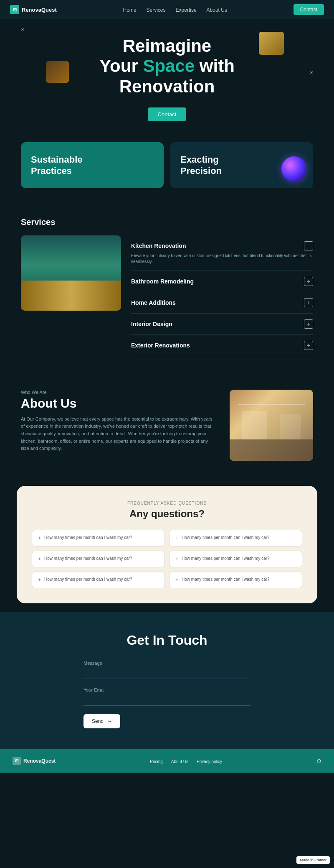  I want to click on hero-line2-after: with, so click(215, 66).